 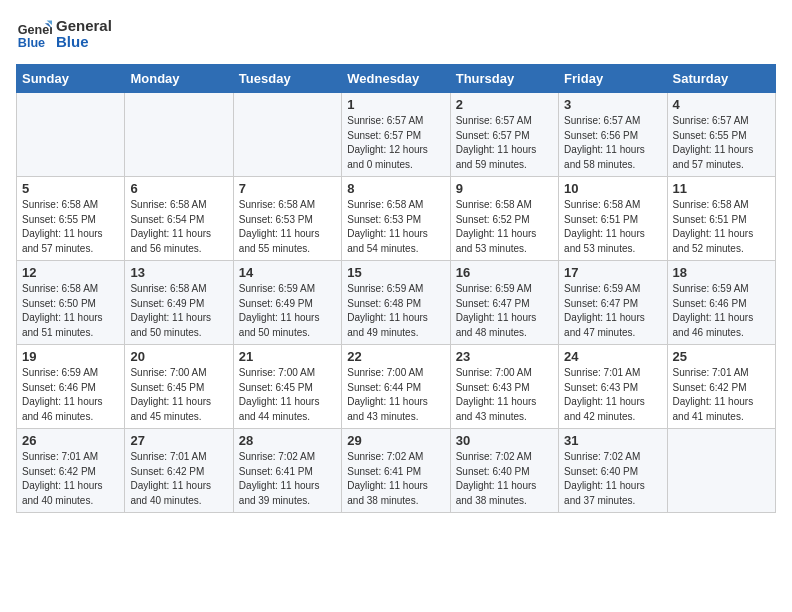 I want to click on day-number: 5, so click(x=70, y=188).